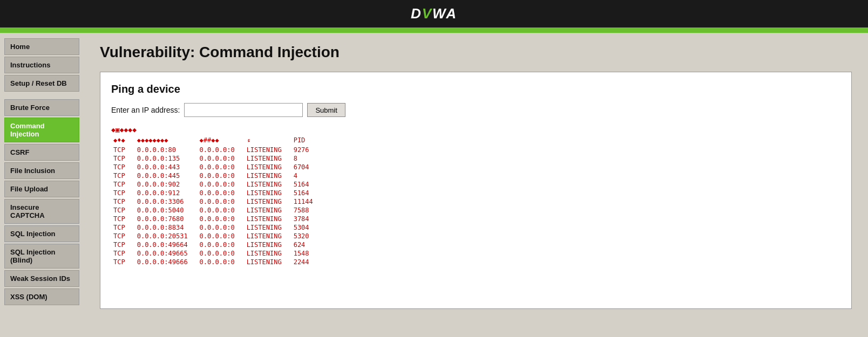  Describe the element at coordinates (217, 253) in the screenshot. I see `table-row: TCP0.0.0.0:496650.0.0.0:0LISTENING1548` at that location.